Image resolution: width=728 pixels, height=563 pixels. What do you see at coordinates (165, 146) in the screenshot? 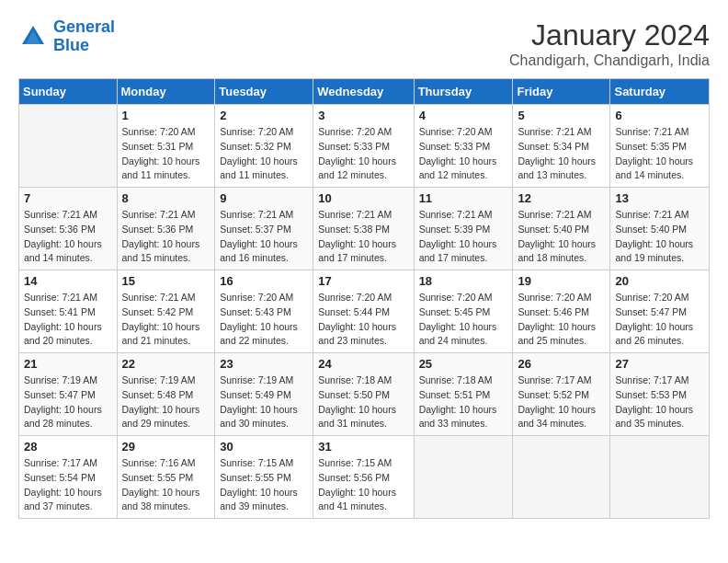
I see `calendar-cell: 1Sunrise: 7:20 AM Sunset: 5:31 PM Daylig…` at bounding box center [165, 146].